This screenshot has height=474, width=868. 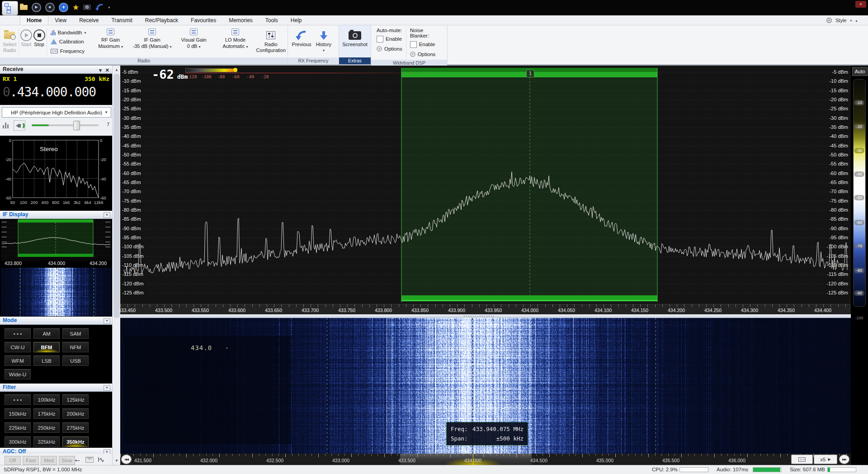 I want to click on if-waterfall, so click(x=56, y=292).